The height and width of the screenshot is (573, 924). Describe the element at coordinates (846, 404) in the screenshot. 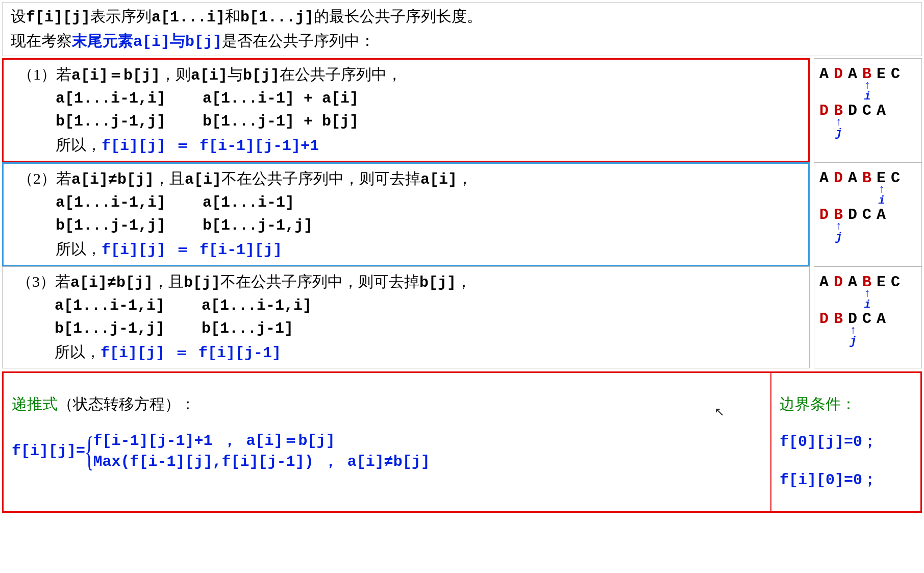

I see `boundary-title: 边界条件：` at that location.